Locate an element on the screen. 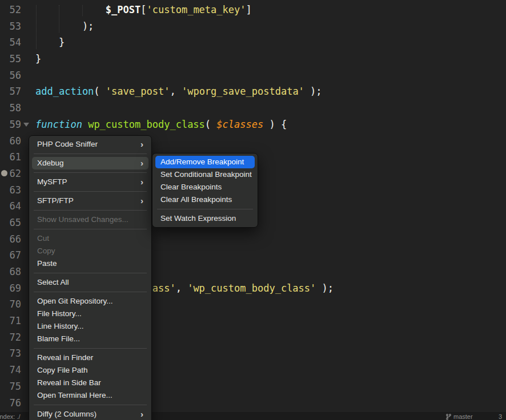 The width and height of the screenshot is (506, 420). line-number: 58 is located at coordinates (10, 108).